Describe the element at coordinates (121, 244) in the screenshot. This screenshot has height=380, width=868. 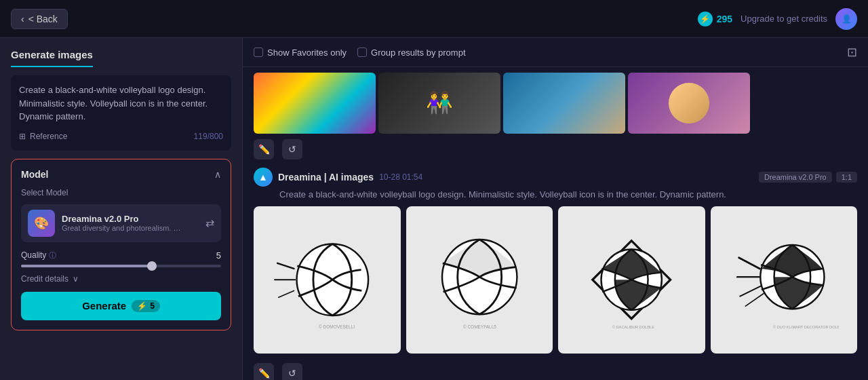
I see `model-section: Model ∧ Select Model 🎨 Dreamina v2.0 Pro…` at that location.